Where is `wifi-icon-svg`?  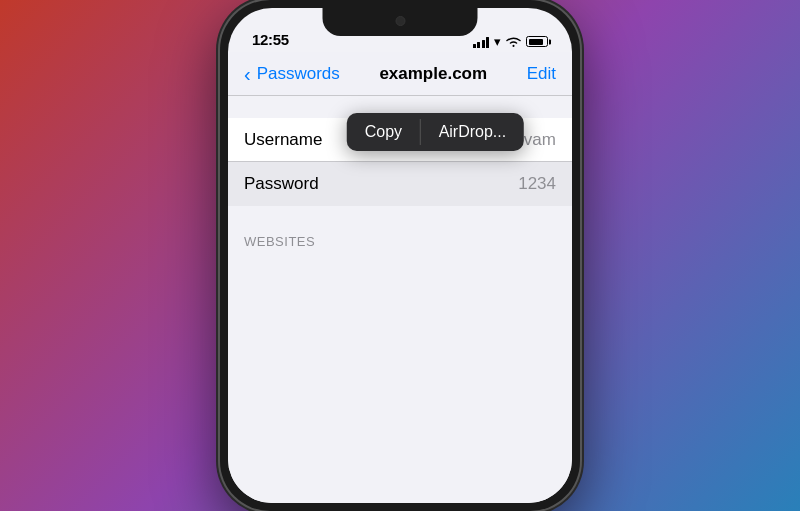
wifi-icon-svg is located at coordinates (514, 42).